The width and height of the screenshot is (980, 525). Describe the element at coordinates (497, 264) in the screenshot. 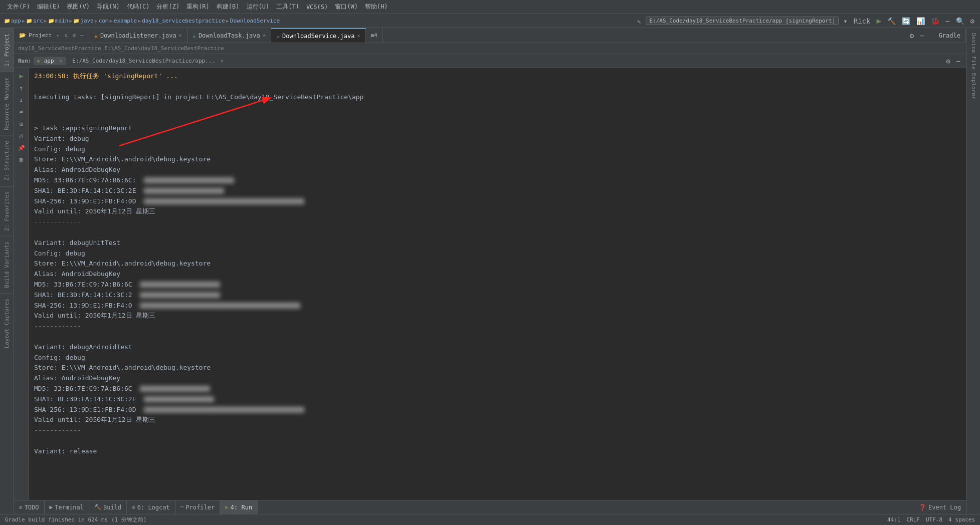

I see `console-line-store-2: Store: E:\\VM_Android\.android\debug.key…` at that location.